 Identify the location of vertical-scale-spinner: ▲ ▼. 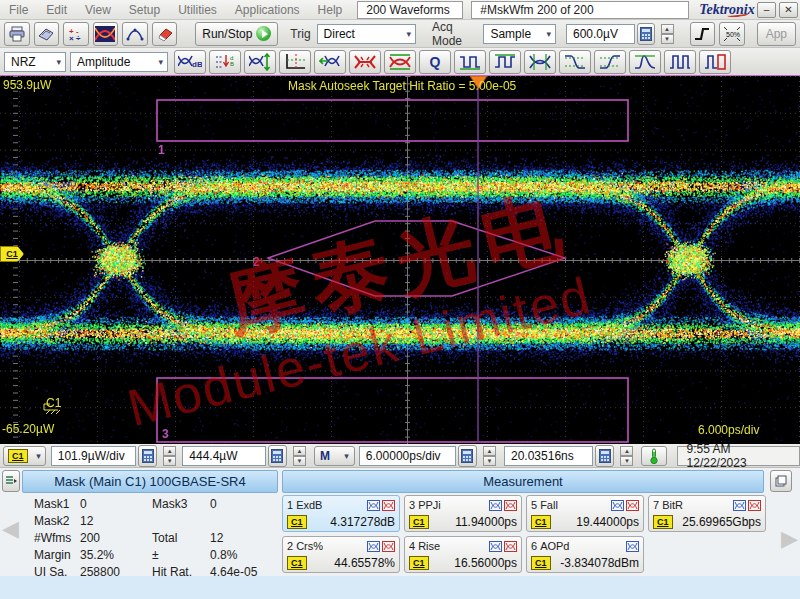
(170, 456).